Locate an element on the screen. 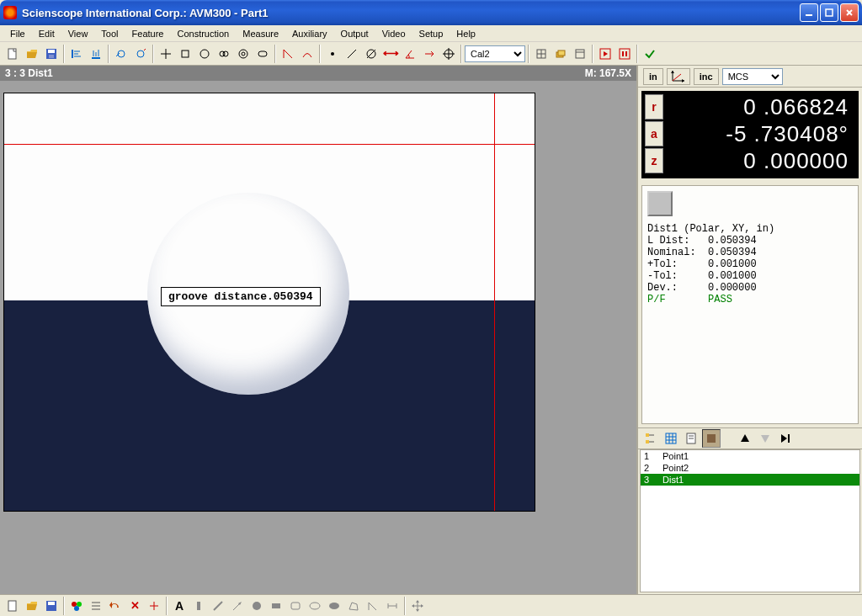 The width and height of the screenshot is (862, 616). move-down-button is located at coordinates (765, 438).